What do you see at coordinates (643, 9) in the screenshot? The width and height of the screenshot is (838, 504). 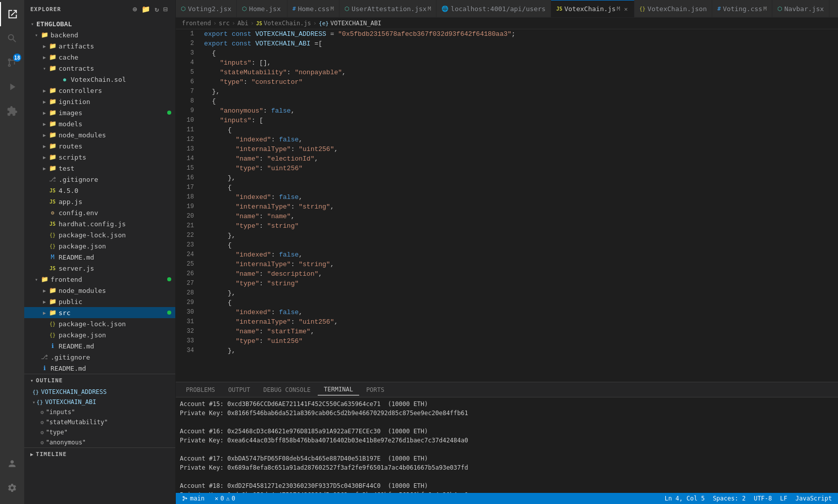 I see `json-tab-icon: {}` at bounding box center [643, 9].